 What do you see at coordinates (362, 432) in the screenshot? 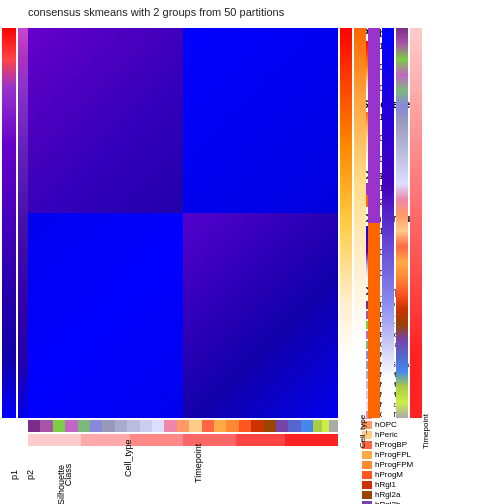
I see `right-celltype-label: Cell_type` at bounding box center [362, 432].